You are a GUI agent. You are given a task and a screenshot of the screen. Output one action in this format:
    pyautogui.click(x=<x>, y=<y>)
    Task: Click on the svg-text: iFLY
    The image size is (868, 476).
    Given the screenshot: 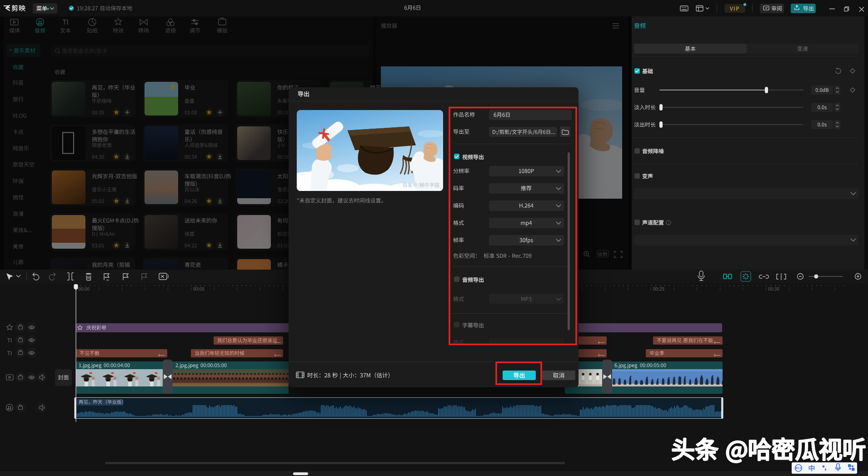 What is the action you would take?
    pyautogui.click(x=798, y=468)
    